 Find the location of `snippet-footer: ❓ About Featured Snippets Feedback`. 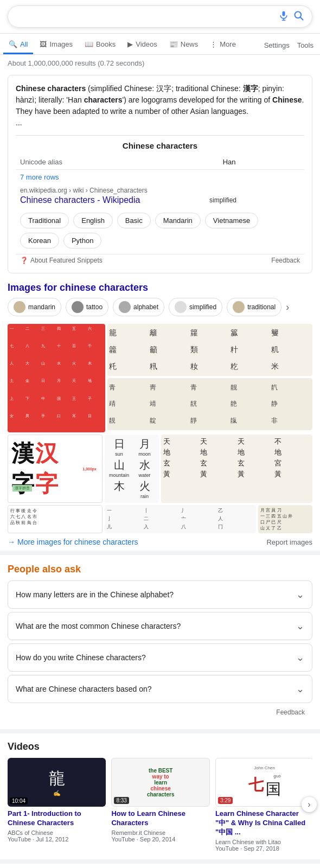

snippet-footer: ❓ About Featured Snippets Feedback is located at coordinates (160, 259).